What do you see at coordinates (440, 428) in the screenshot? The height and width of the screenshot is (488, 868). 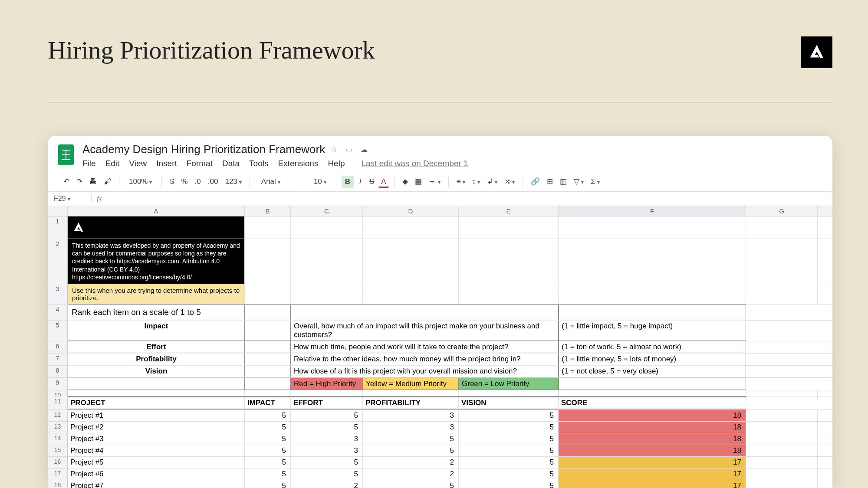 I see `table-row: 13Project #2553518` at bounding box center [440, 428].